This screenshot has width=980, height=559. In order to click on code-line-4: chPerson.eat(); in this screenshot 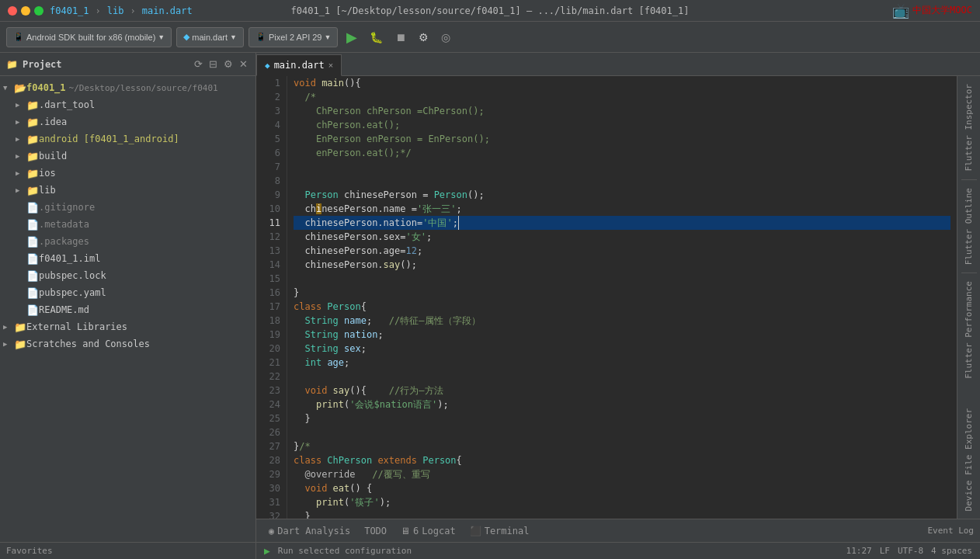, I will do `click(622, 125)`.